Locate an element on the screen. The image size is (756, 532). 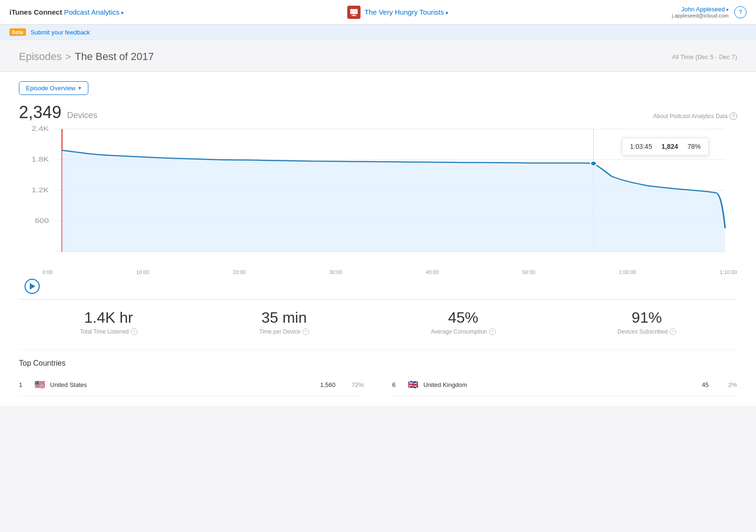
user-email: j.appleseed@icloud.com is located at coordinates (700, 16).